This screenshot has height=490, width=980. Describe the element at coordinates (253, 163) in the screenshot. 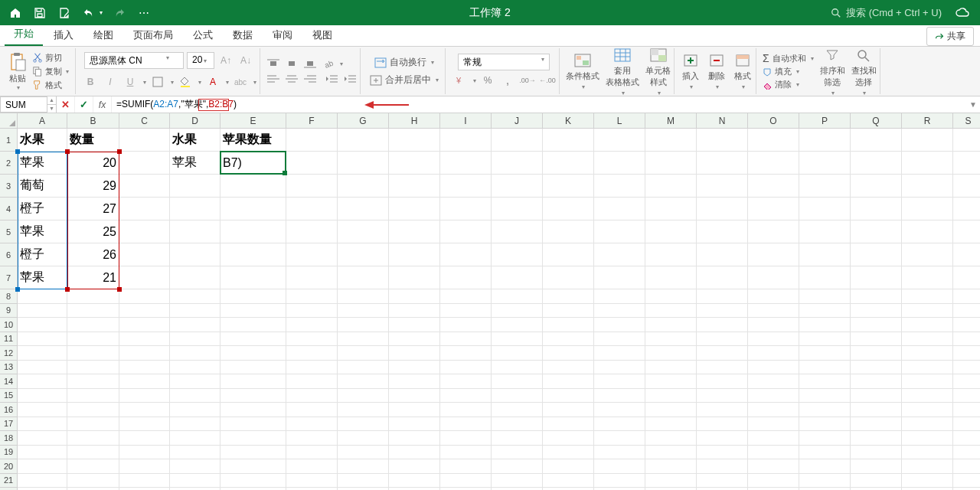

I see `cell: B7)` at that location.